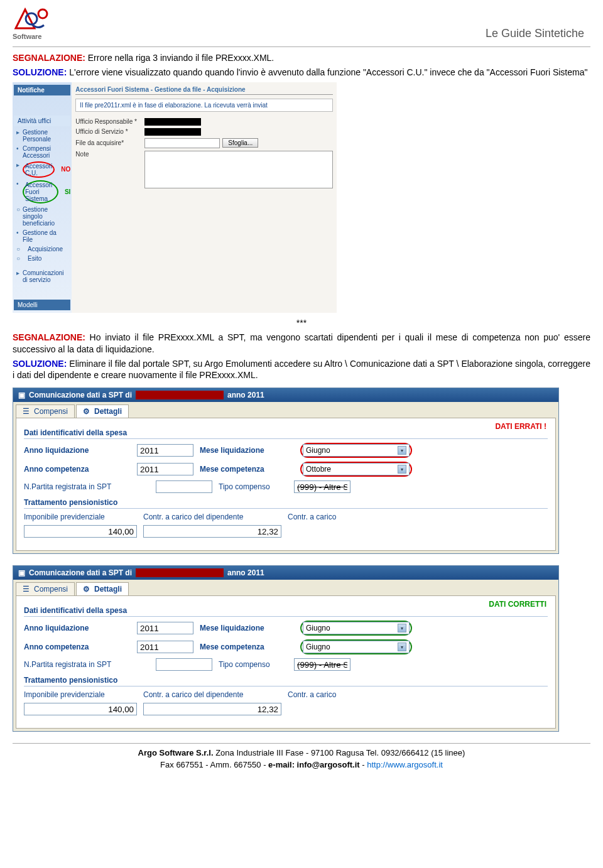 The width and height of the screenshot is (603, 868). Describe the element at coordinates (204, 90) in the screenshot. I see `panel-title: Accessori Fuori Sistema - Gestione da fi…` at that location.